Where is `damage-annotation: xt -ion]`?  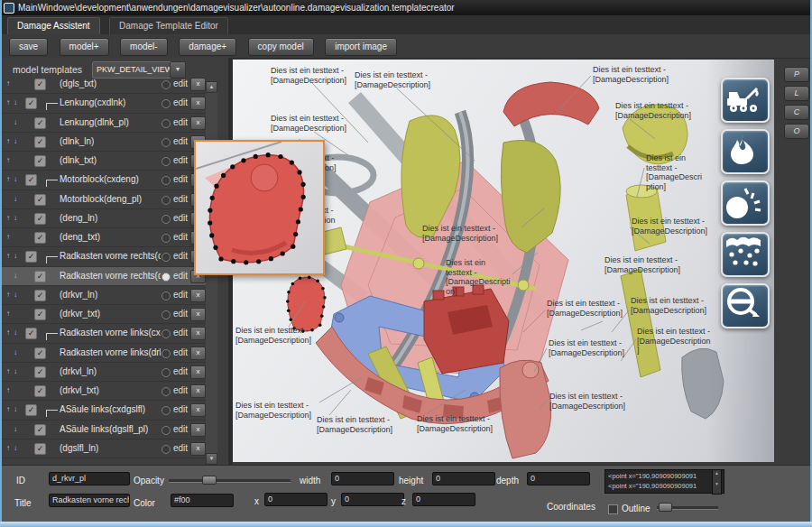 damage-annotation: xt -ion] is located at coordinates (330, 162).